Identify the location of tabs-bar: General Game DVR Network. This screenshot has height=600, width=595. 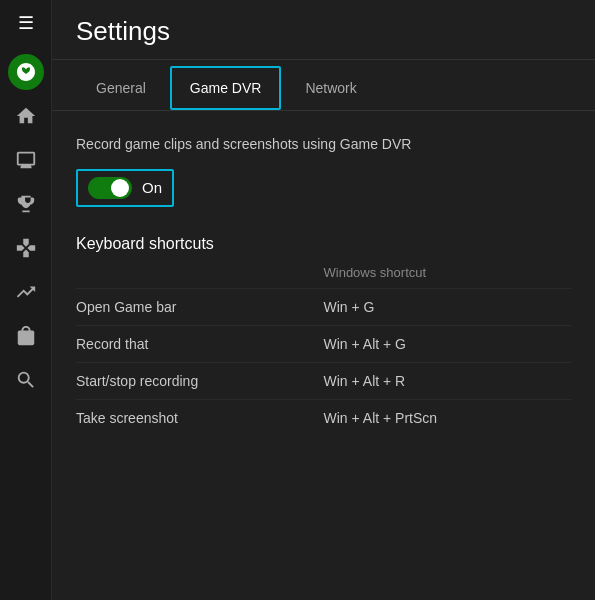
(324, 86).